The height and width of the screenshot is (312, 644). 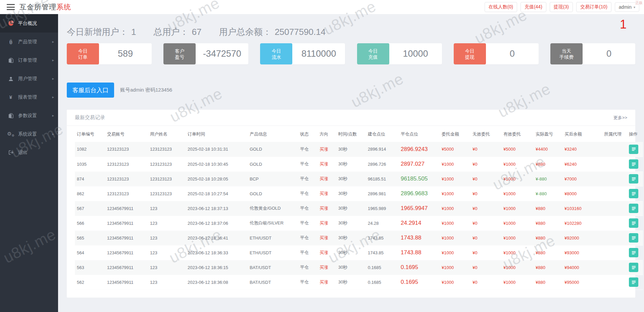 I want to click on cell-balance: ¥7000, so click(x=582, y=179).